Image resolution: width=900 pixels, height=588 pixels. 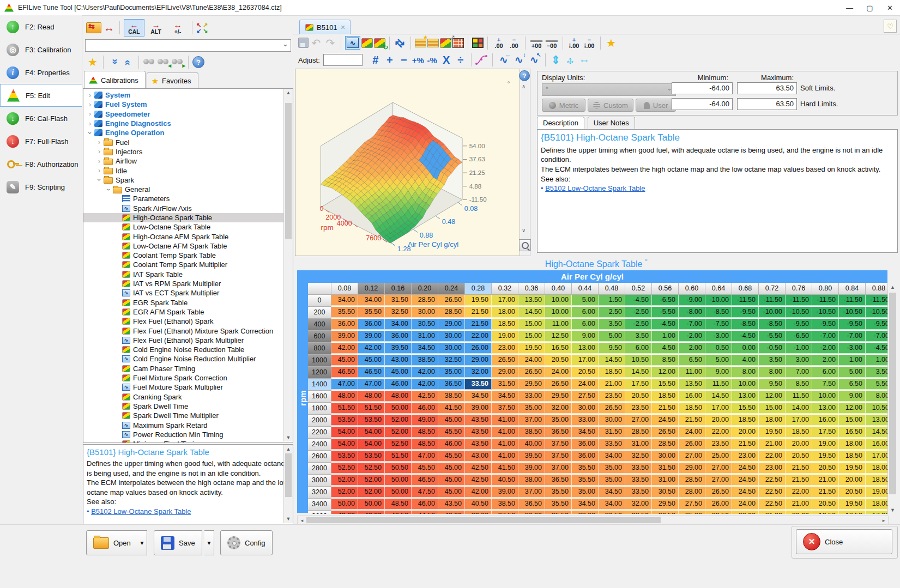 What do you see at coordinates (564, 105) in the screenshot?
I see `metric-button: Metric` at bounding box center [564, 105].